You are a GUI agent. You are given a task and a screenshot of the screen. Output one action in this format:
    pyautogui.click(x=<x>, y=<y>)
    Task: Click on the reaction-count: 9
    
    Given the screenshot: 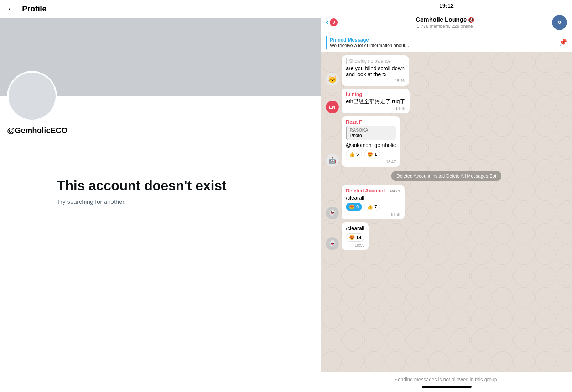 What is the action you would take?
    pyautogui.click(x=358, y=207)
    